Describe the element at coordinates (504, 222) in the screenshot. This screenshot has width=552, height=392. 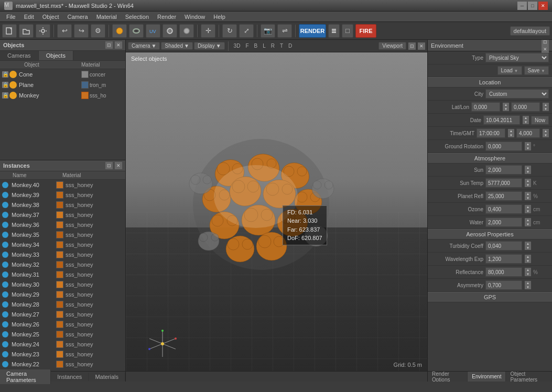
I see `water-input` at that location.